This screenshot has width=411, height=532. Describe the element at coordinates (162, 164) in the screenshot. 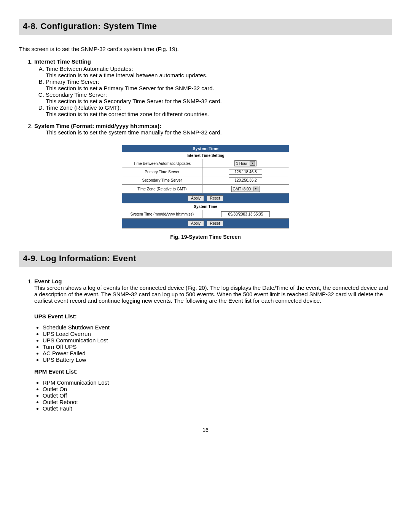

I see `row1-label: Time Between Automatic Updates` at that location.